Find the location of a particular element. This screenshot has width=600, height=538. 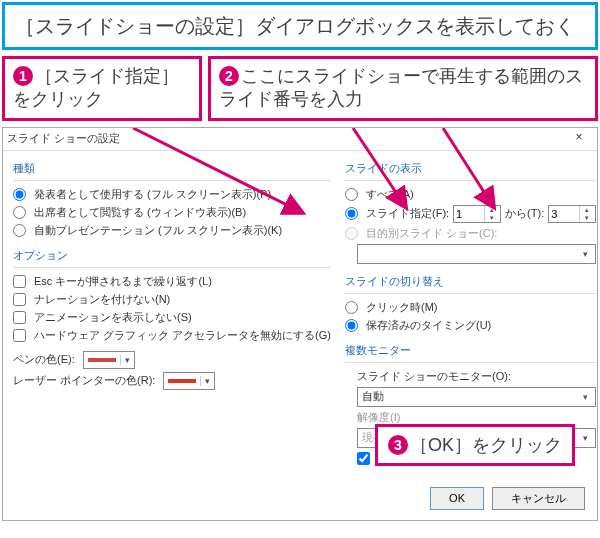

radio-timing-label: 保存済みのタイミング(U) is located at coordinates (428, 326).